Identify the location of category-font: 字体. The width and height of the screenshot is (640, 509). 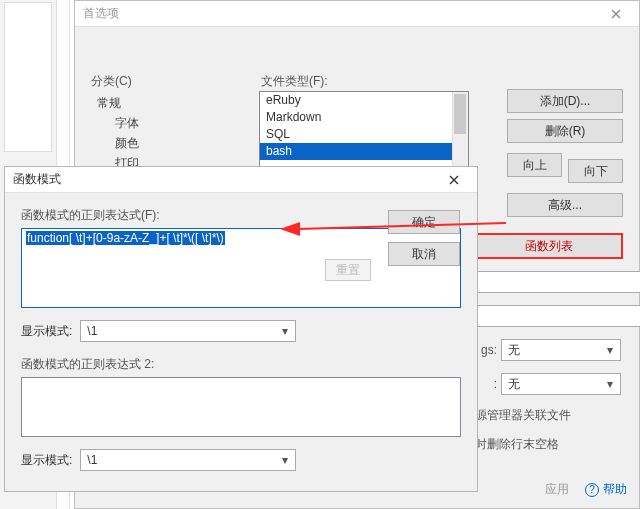
(152, 123).